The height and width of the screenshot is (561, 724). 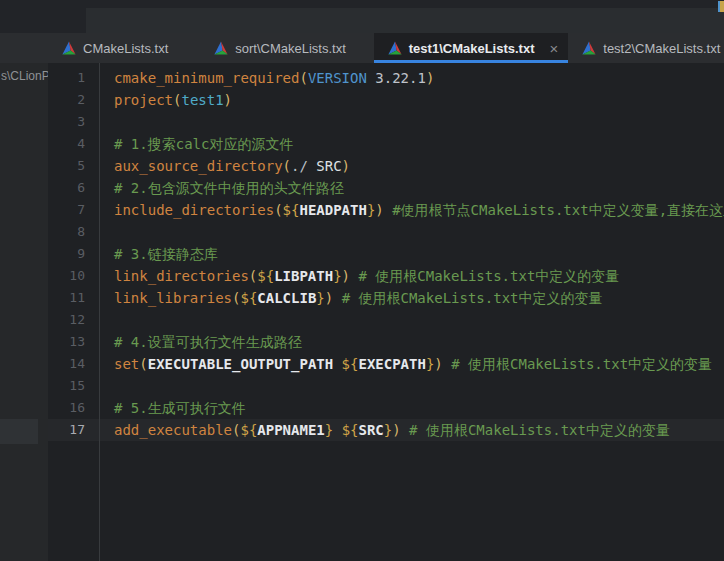 What do you see at coordinates (74, 408) in the screenshot?
I see `line-number: 16` at bounding box center [74, 408].